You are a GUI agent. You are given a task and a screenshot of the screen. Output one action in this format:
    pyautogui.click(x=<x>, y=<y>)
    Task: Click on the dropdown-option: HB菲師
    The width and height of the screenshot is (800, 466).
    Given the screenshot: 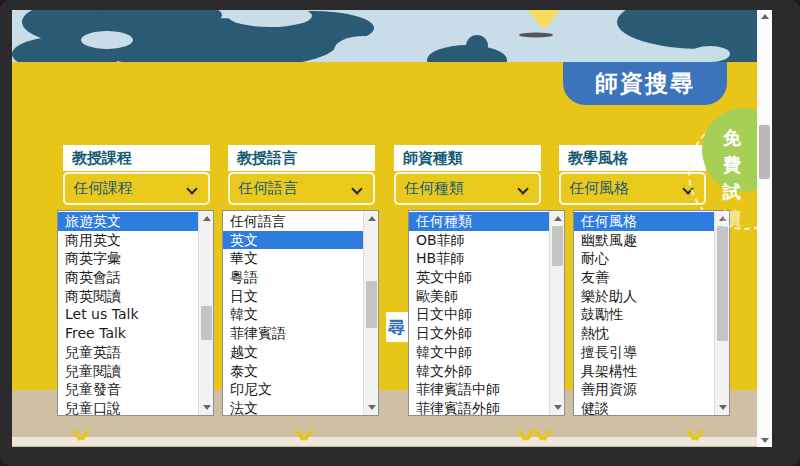 What is the action you would take?
    pyautogui.click(x=479, y=258)
    